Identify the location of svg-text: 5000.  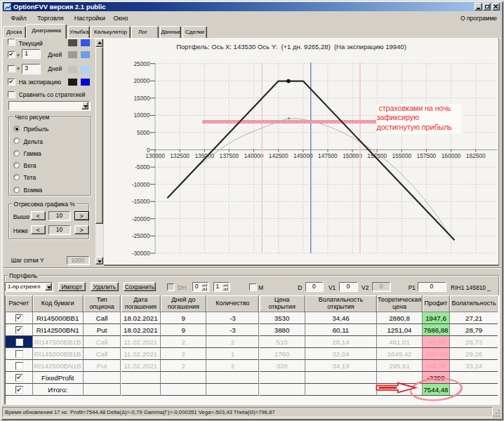
(143, 133).